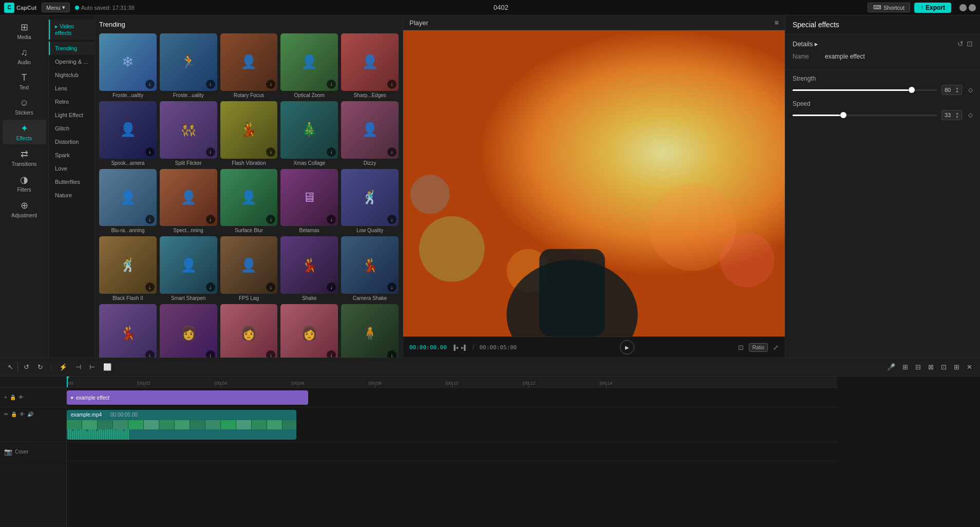  What do you see at coordinates (72, 182) in the screenshot?
I see `cat-butterflies: Butterflies` at bounding box center [72, 182].